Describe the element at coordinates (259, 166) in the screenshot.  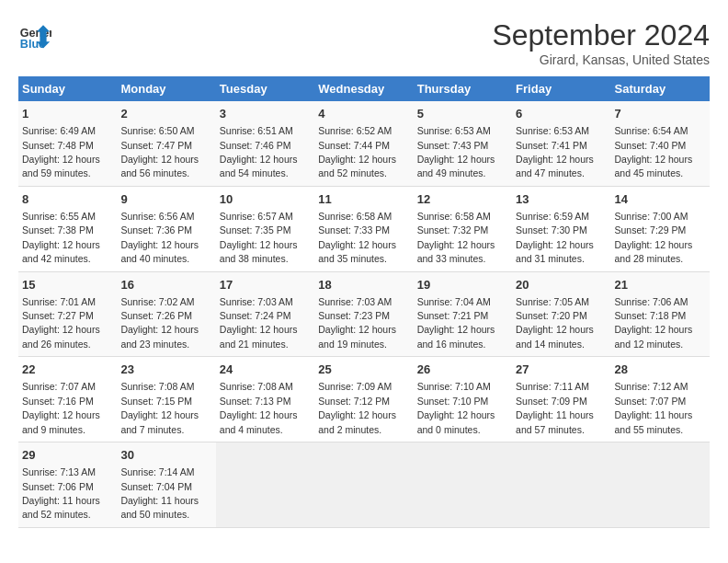
I see `daylight-label: Daylight: 12 hours and 54 minutes.` at that location.